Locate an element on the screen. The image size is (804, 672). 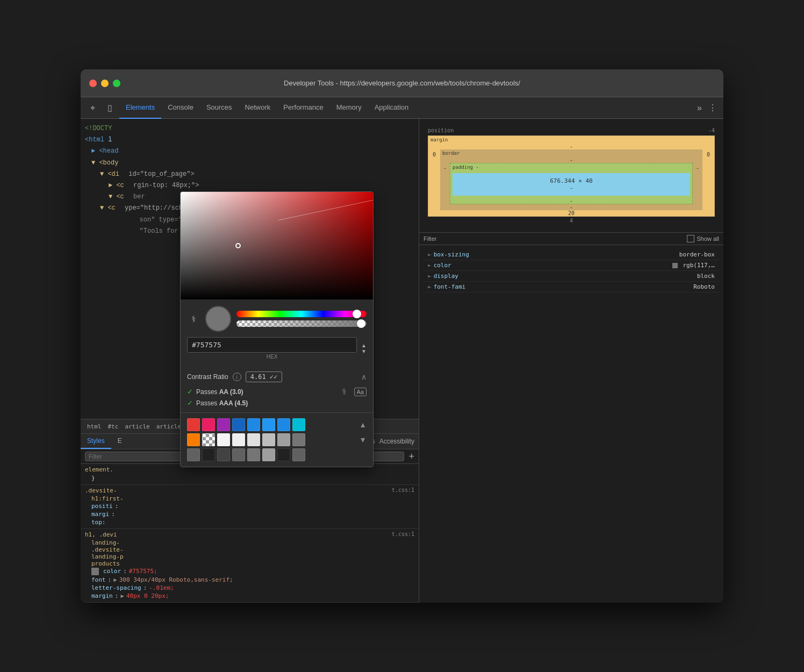
swatches-section: ▲ ▼ is located at coordinates (277, 440).